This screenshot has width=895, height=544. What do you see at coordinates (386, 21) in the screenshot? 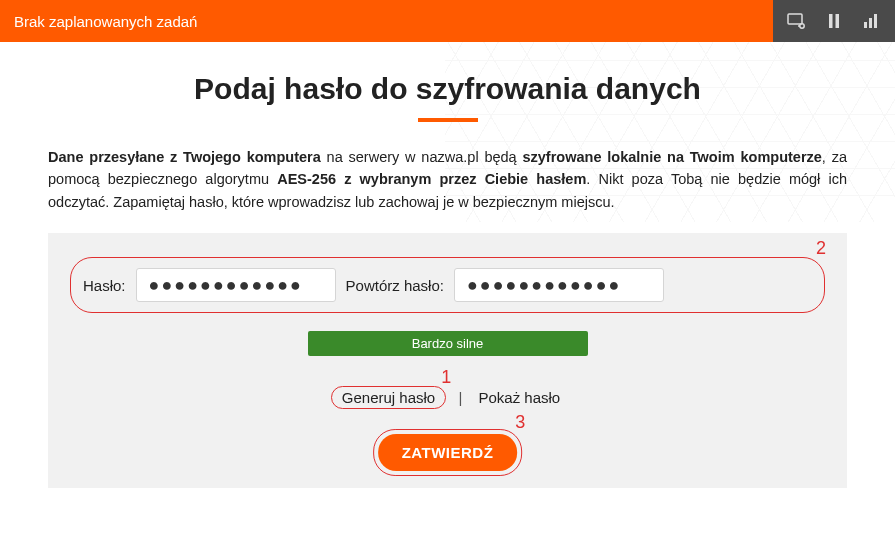
I see `status-bar: Brak zaplanowanych zadań` at bounding box center [386, 21].